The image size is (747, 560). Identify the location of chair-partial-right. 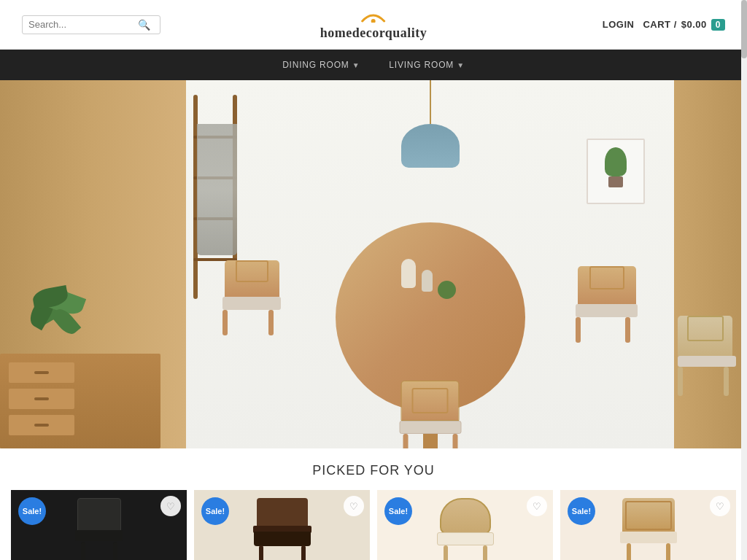
(709, 354).